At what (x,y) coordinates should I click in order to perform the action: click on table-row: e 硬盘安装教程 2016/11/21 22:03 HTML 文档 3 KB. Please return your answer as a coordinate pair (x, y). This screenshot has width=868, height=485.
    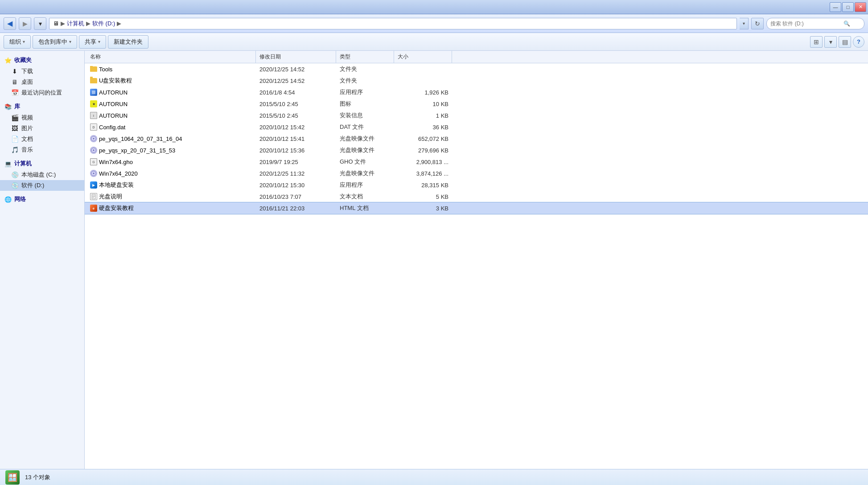
    Looking at the image, I should click on (476, 208).